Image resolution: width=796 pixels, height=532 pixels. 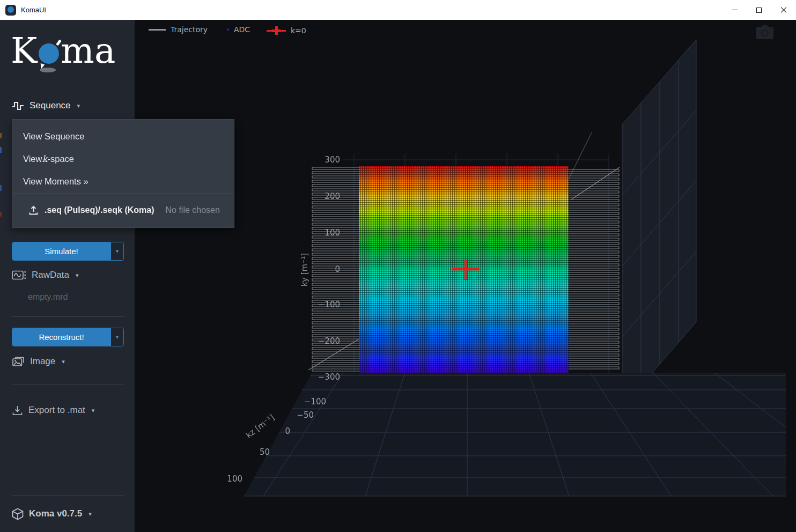 What do you see at coordinates (333, 160) in the screenshot?
I see `svg-text: 300` at bounding box center [333, 160].